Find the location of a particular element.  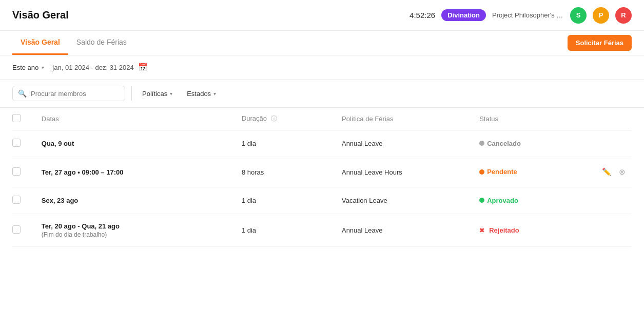

estados-chevron-icon: ▾ is located at coordinates (214, 93).